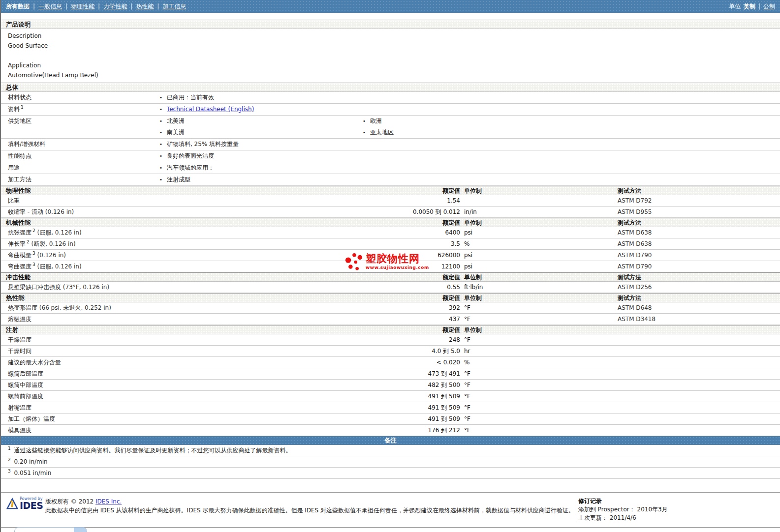 This screenshot has width=780, height=532. I want to click on nav-item-3: 物理性能, so click(83, 7).